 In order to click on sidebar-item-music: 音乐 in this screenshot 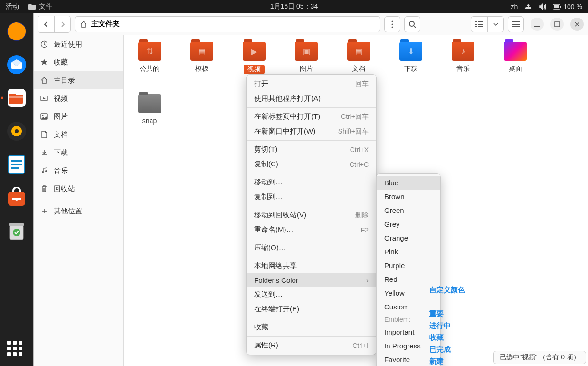, I will do `click(79, 171)`.